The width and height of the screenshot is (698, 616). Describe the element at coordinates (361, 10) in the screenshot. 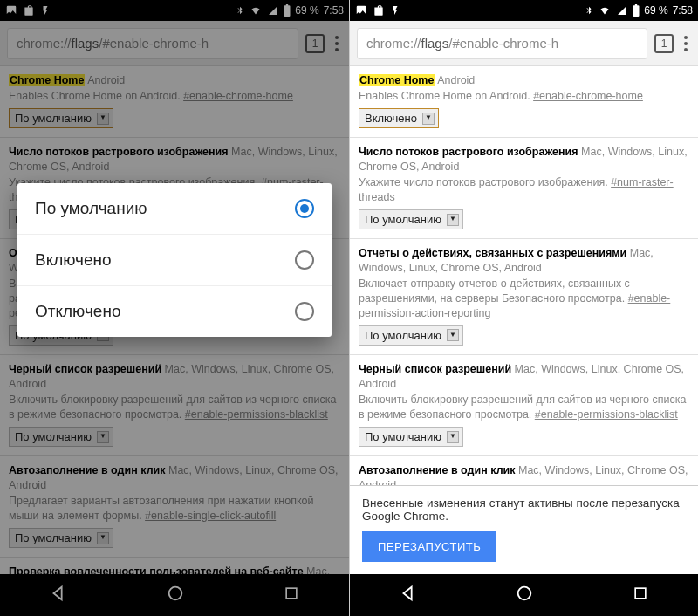

I see `image-icon` at that location.